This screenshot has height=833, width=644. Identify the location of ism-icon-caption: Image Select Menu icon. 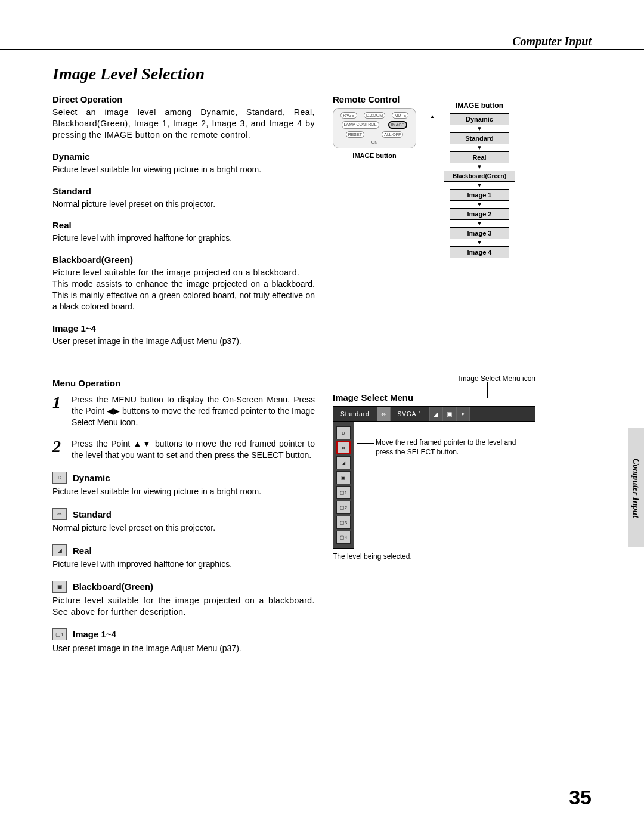
(497, 379).